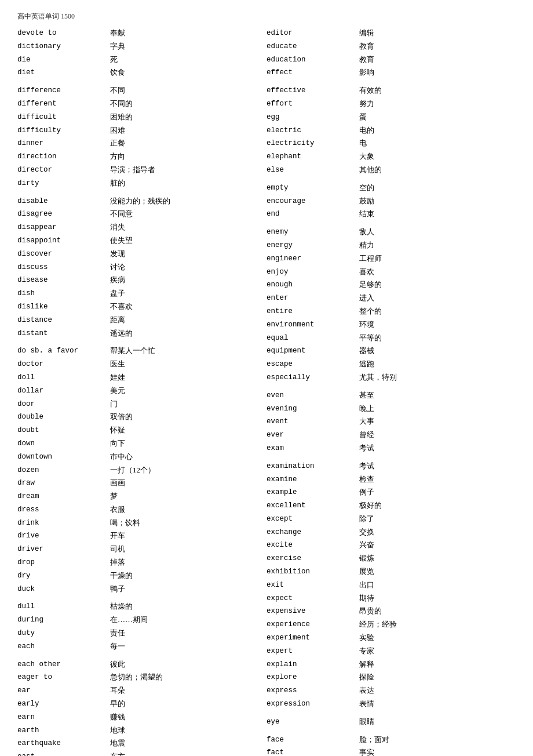  I want to click on entry-word: else, so click(313, 170).